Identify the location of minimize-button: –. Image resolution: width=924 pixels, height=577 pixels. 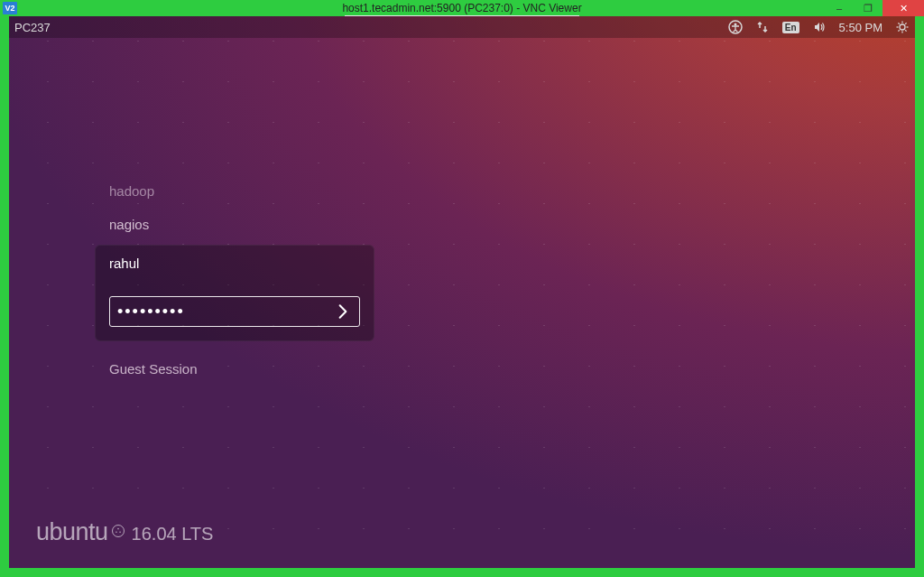
(839, 8).